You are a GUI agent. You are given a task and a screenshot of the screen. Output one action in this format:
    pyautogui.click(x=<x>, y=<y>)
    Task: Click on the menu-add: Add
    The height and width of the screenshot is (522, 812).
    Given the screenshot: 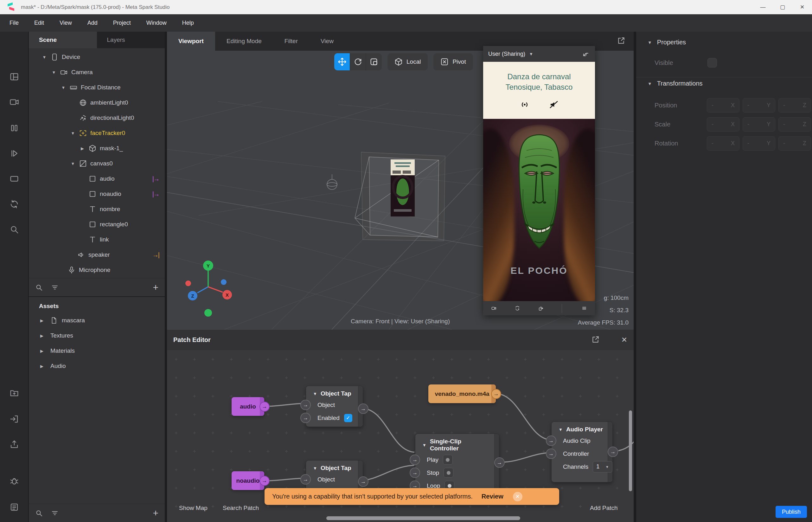 What is the action you would take?
    pyautogui.click(x=92, y=23)
    